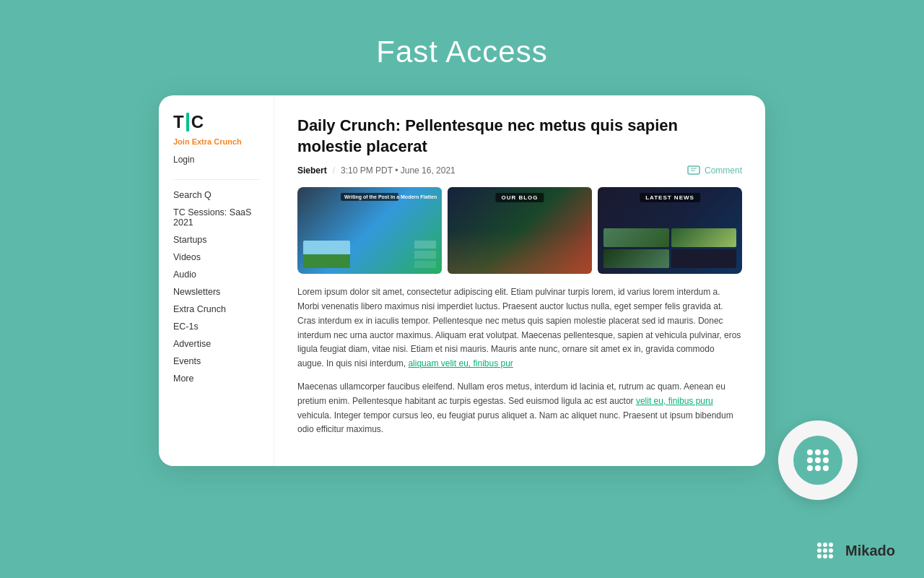  I want to click on chat-widget, so click(818, 460).